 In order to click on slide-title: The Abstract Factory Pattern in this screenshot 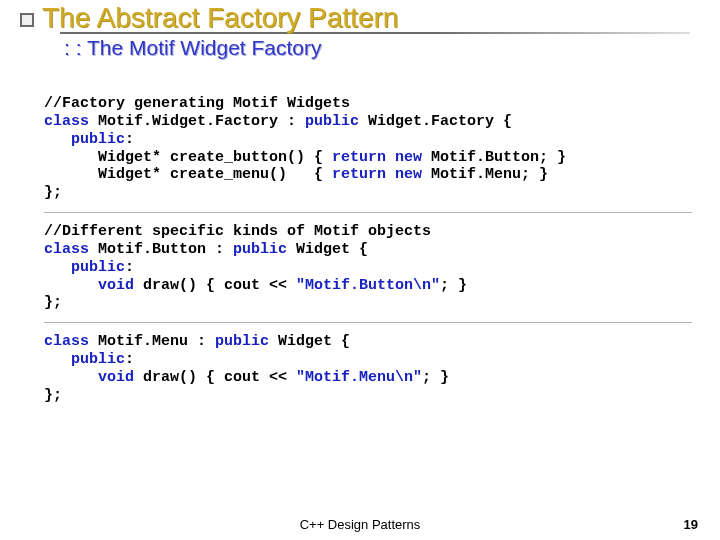, I will do `click(220, 18)`.